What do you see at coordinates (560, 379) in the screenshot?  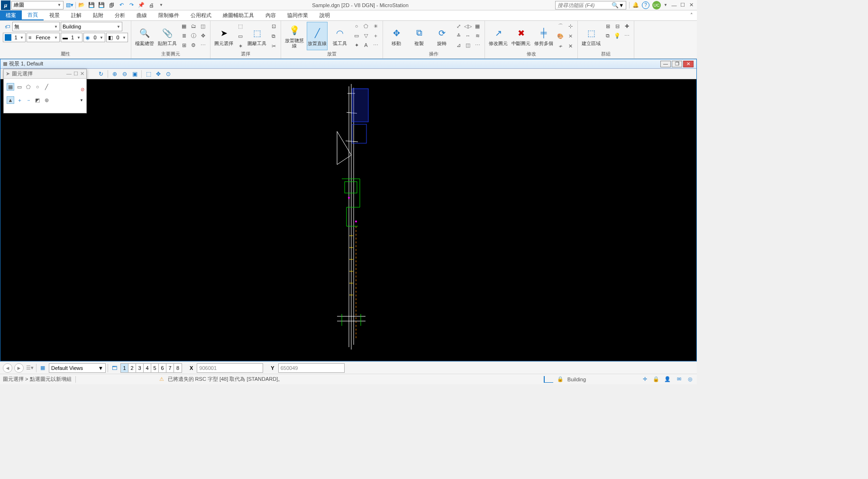 I see `lock-icon: 🔒` at bounding box center [560, 379].